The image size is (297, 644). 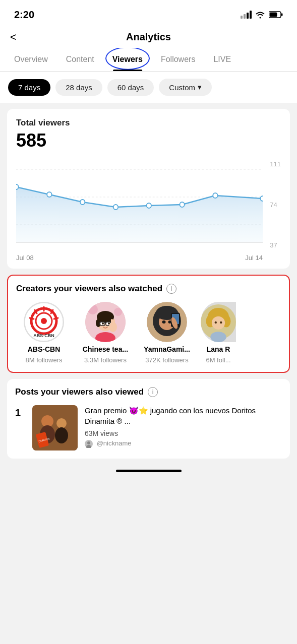 I want to click on total-viewers-label: Total viewers, so click(x=148, y=123).